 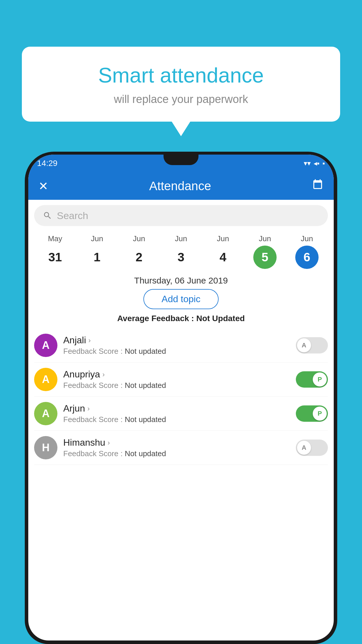 What do you see at coordinates (307, 257) in the screenshot?
I see `cal-date-label: 6` at bounding box center [307, 257].